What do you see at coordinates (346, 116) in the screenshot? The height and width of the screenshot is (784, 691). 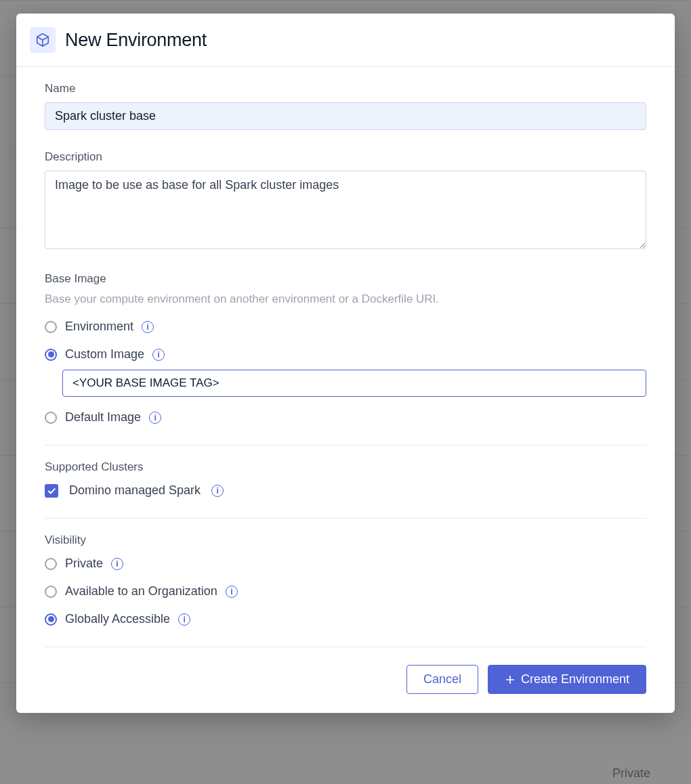 I see `name-input` at bounding box center [346, 116].